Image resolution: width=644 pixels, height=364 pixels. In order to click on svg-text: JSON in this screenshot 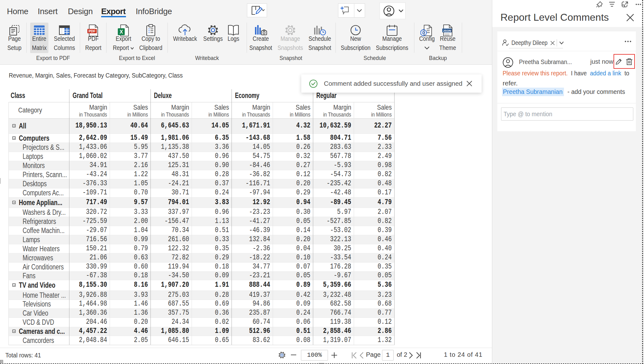, I will do `click(447, 31)`.